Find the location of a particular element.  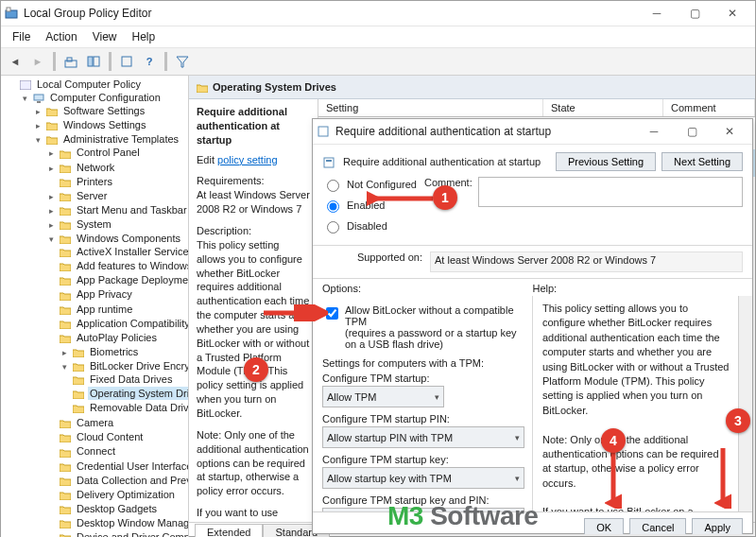

tree-item: App runtime is located at coordinates (122, 310).